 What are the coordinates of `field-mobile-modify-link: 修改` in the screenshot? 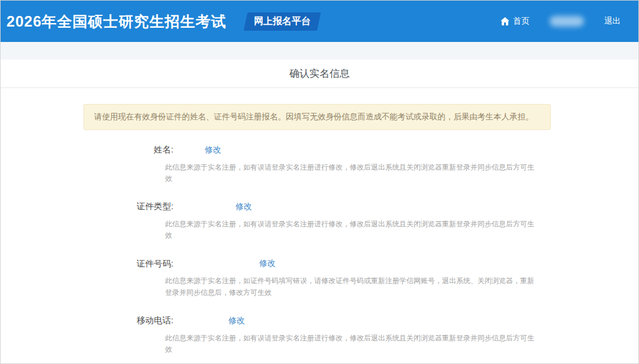 It's located at (237, 321).